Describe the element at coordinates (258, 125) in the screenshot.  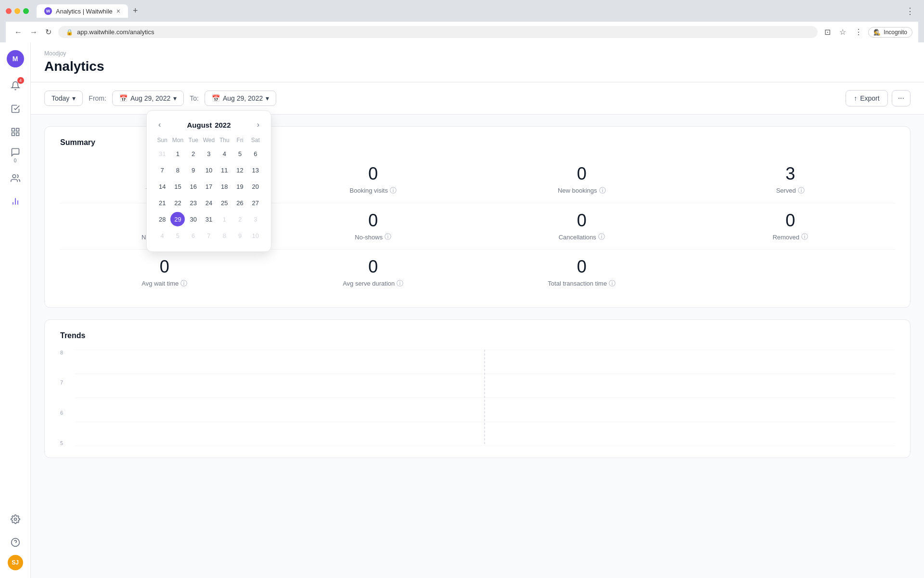
I see `calendar-next-button: ›` at that location.